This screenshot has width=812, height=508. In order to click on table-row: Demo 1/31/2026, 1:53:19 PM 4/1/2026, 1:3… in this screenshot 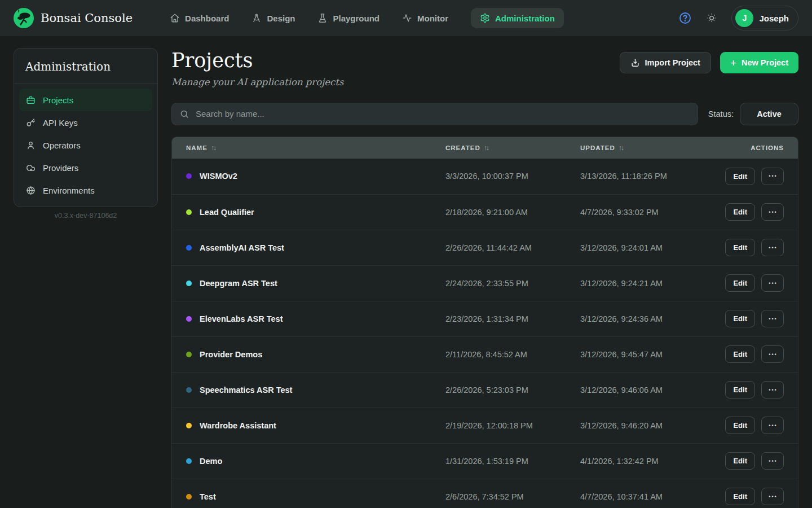, I will do `click(485, 461)`.